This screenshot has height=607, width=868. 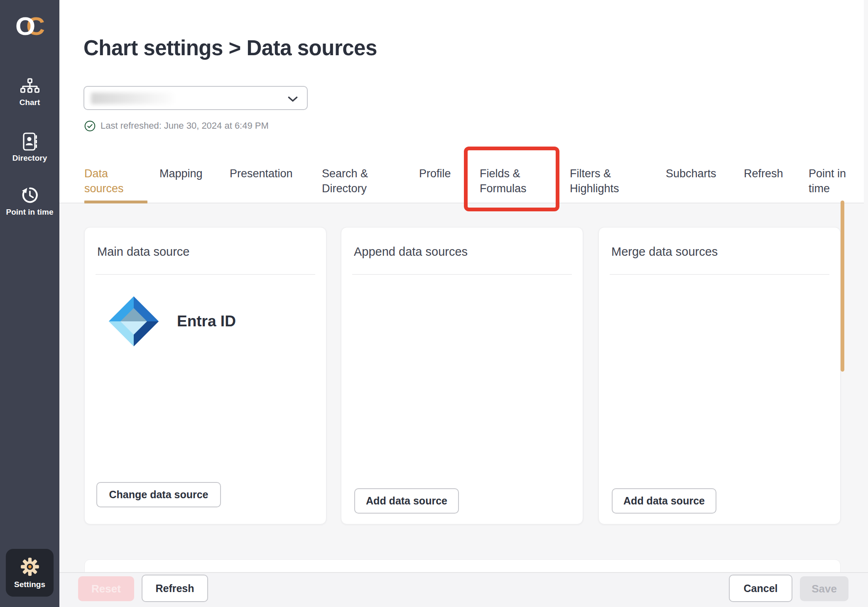 I want to click on sidebar-item-label: Point in time, so click(x=30, y=212).